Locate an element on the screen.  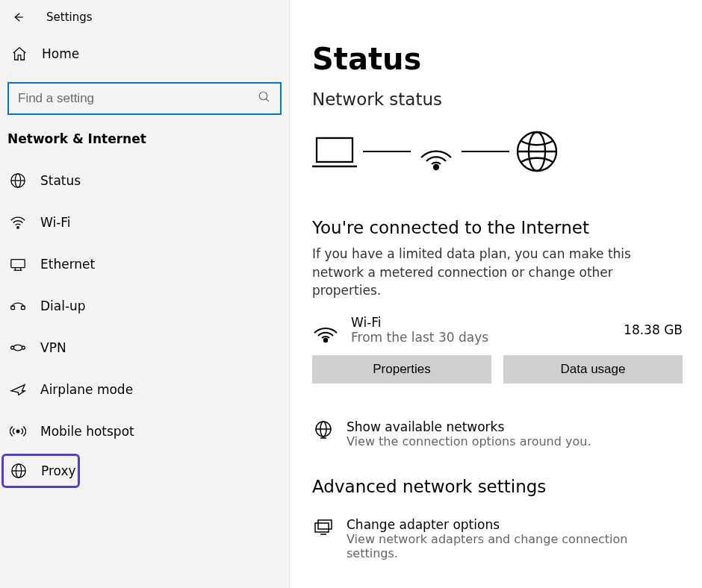
connection-sub: From the last 30 days is located at coordinates (481, 337).